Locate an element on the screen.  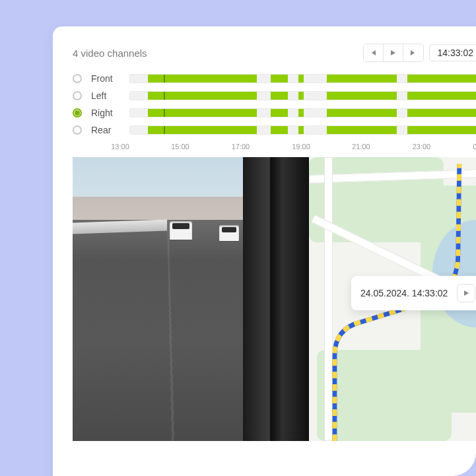
popup-play-button is located at coordinates (466, 293).